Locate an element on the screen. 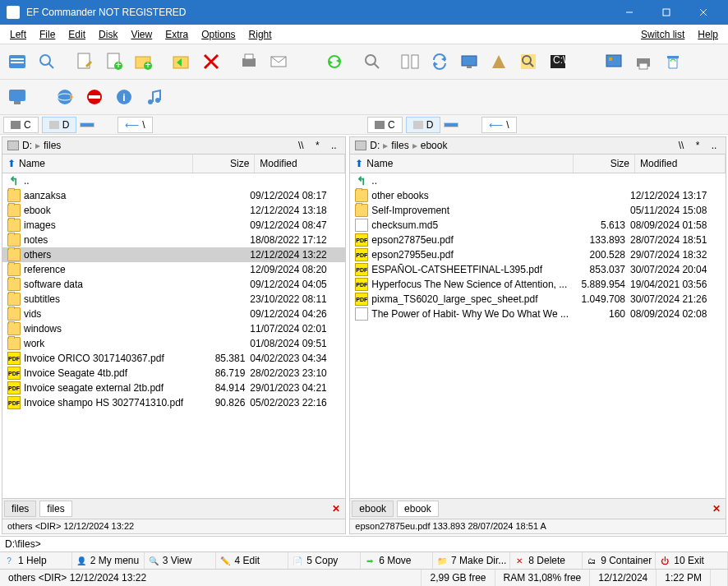 The image size is (728, 586). tb-monitor-icon is located at coordinates (17, 97).